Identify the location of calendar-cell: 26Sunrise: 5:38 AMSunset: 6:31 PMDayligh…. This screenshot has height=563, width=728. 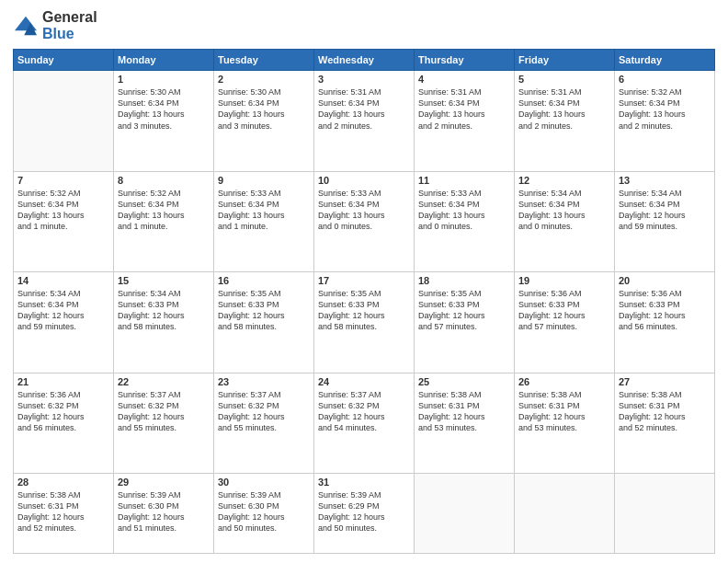
(564, 423).